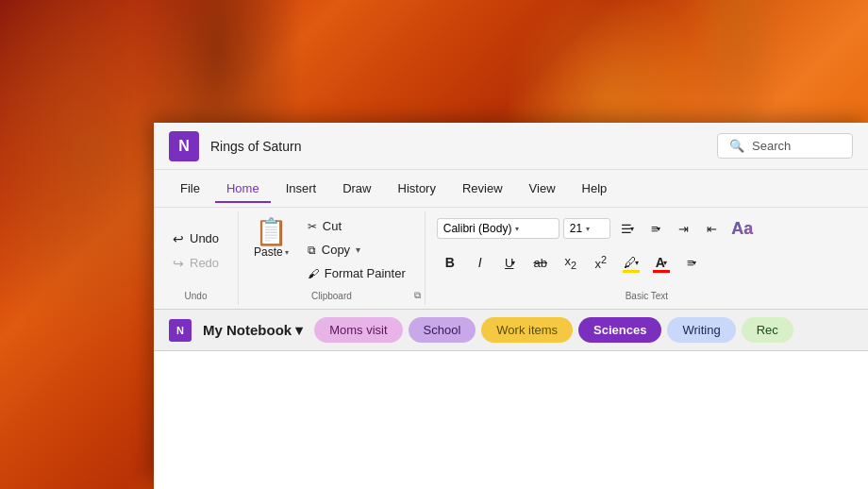 The image size is (868, 489). Describe the element at coordinates (359, 330) in the screenshot. I see `tab-moms-label: Moms visit` at that location.